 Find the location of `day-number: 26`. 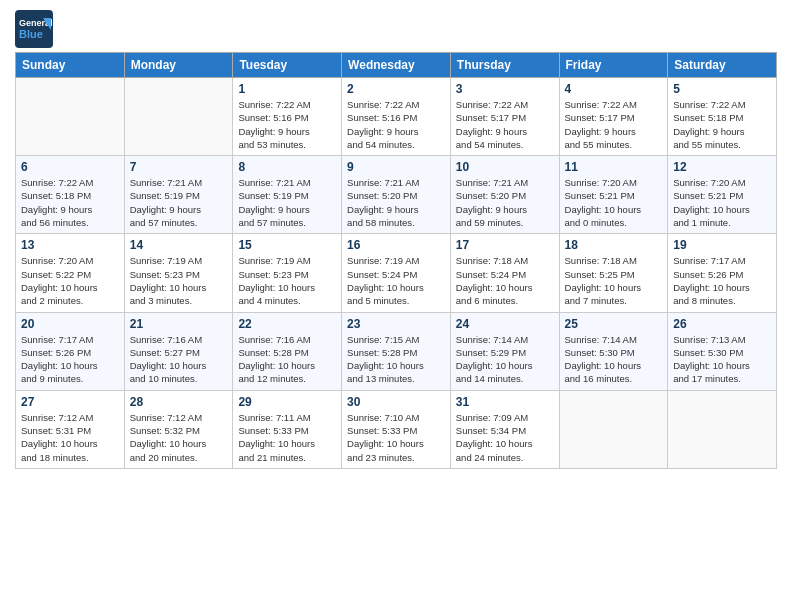

day-number: 26 is located at coordinates (722, 324).